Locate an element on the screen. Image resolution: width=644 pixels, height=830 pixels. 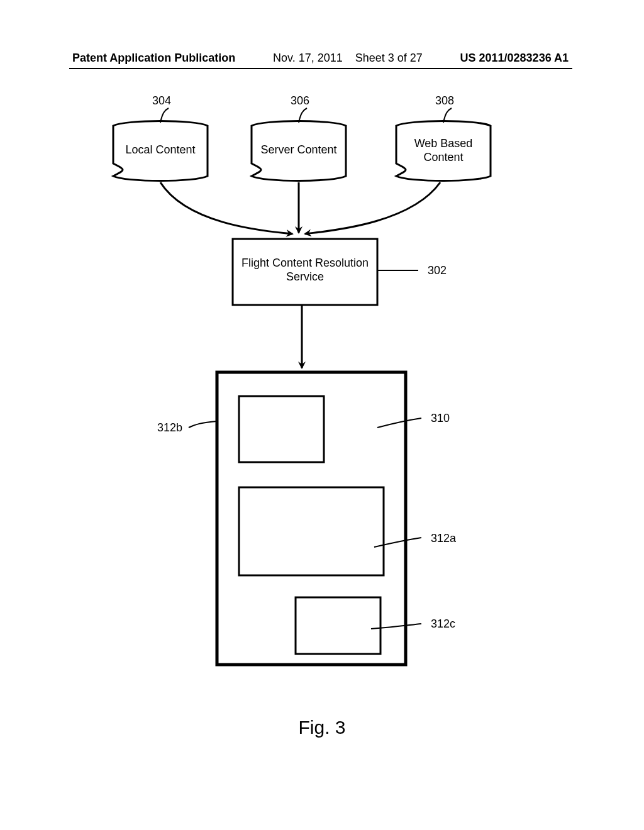
local-content-node is located at coordinates (160, 151).